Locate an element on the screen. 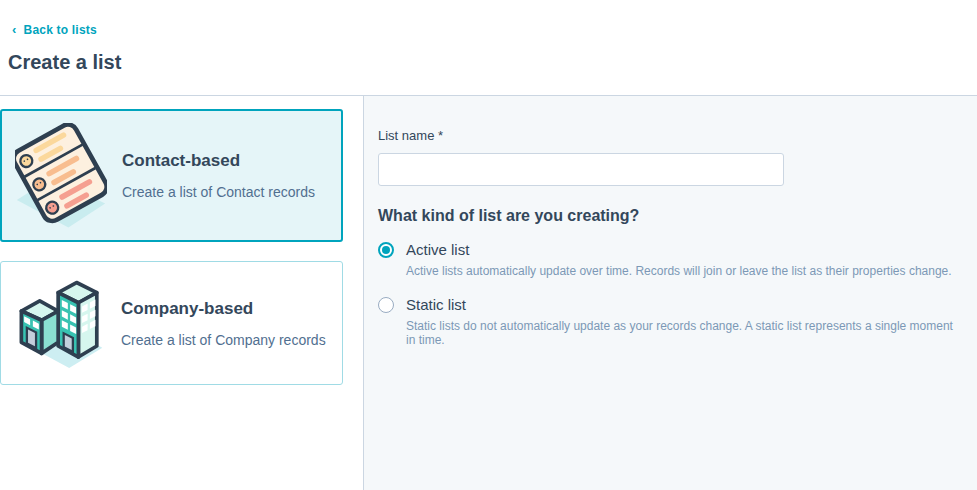 The height and width of the screenshot is (490, 977). list-kind-question: What kind of list are you creating? is located at coordinates (670, 216).